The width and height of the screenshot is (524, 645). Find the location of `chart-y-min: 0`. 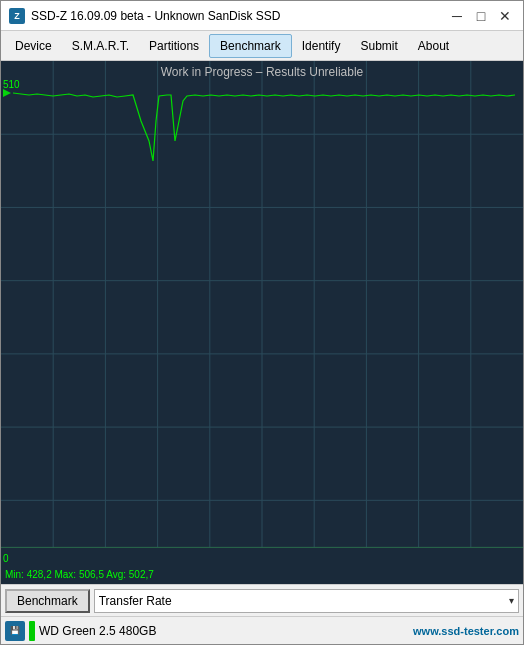

chart-y-min: 0 is located at coordinates (6, 558).